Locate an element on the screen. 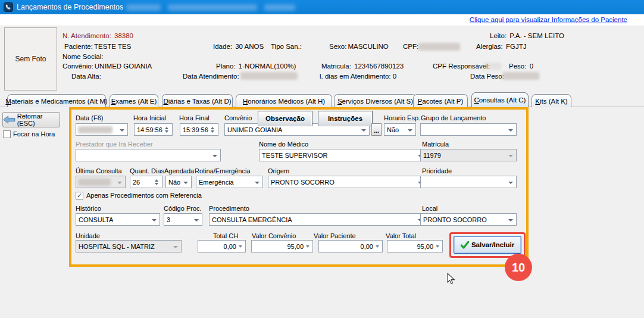 This screenshot has width=644, height=318. agendada-label: Agendada is located at coordinates (179, 171).